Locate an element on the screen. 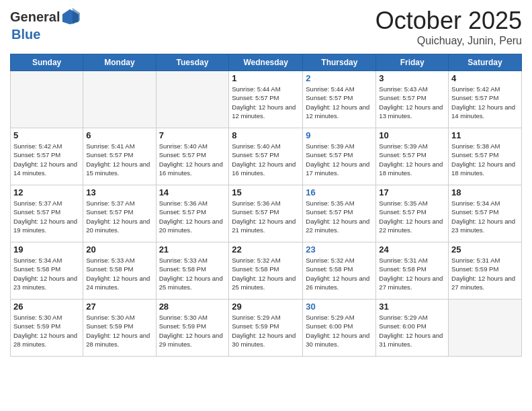 The width and height of the screenshot is (532, 411). header-monday: Monday is located at coordinates (120, 63).